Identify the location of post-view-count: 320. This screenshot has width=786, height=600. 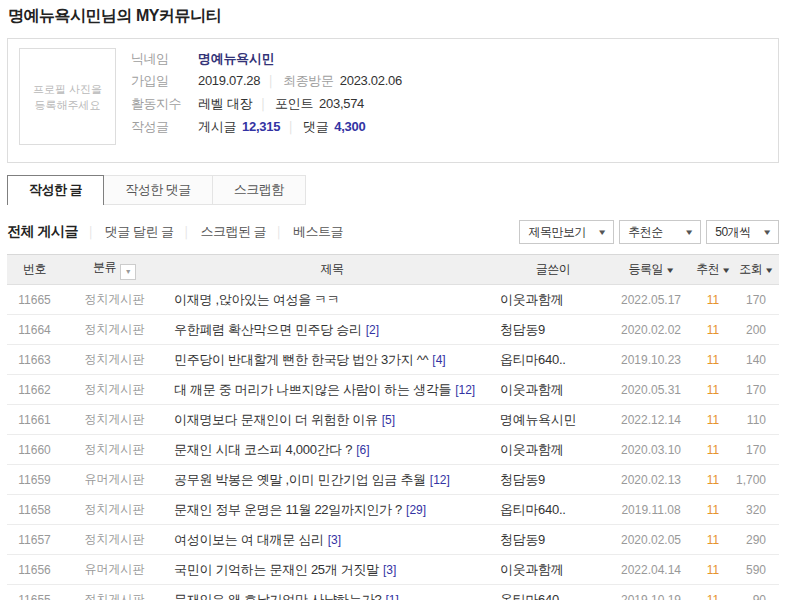
(756, 510).